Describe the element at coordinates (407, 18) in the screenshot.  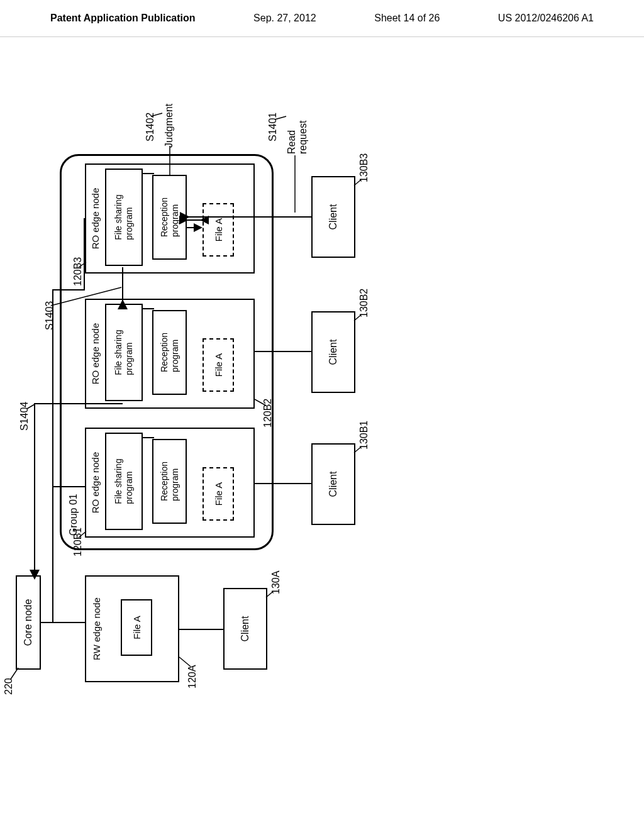
I see `header-sheet: Sheet 14 of 26` at that location.